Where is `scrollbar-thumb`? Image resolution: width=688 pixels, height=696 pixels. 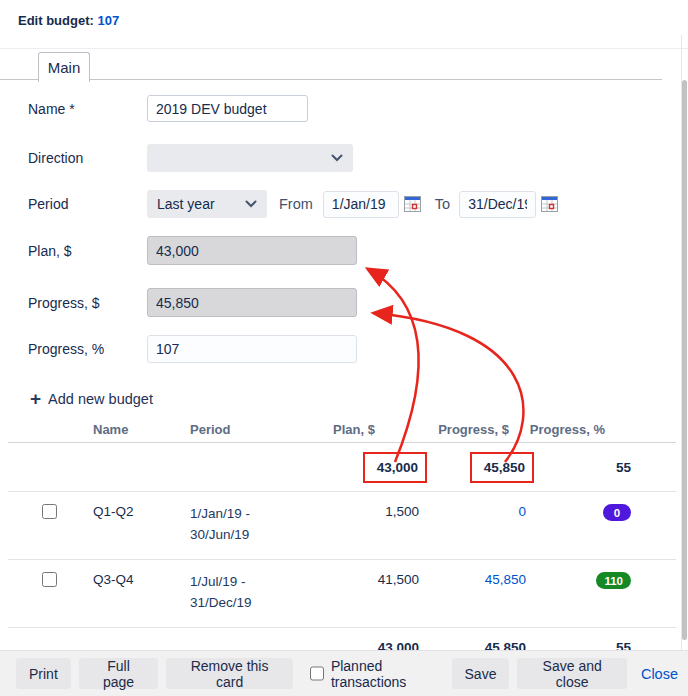 scrollbar-thumb is located at coordinates (684, 360).